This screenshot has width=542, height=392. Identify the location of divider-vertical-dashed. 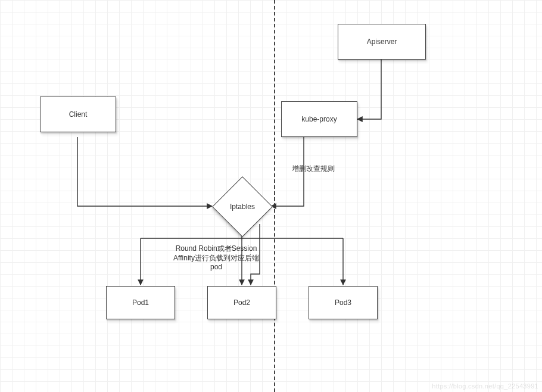
(275, 196).